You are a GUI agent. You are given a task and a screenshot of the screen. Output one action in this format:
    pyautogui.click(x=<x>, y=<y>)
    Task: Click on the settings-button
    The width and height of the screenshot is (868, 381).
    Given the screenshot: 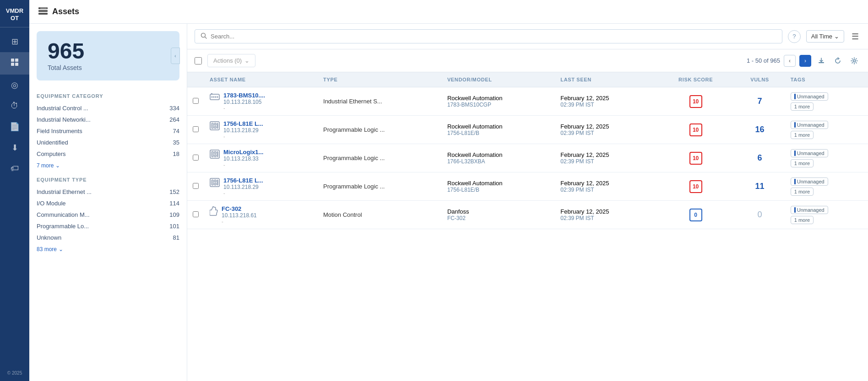 What is the action you would take?
    pyautogui.click(x=854, y=61)
    